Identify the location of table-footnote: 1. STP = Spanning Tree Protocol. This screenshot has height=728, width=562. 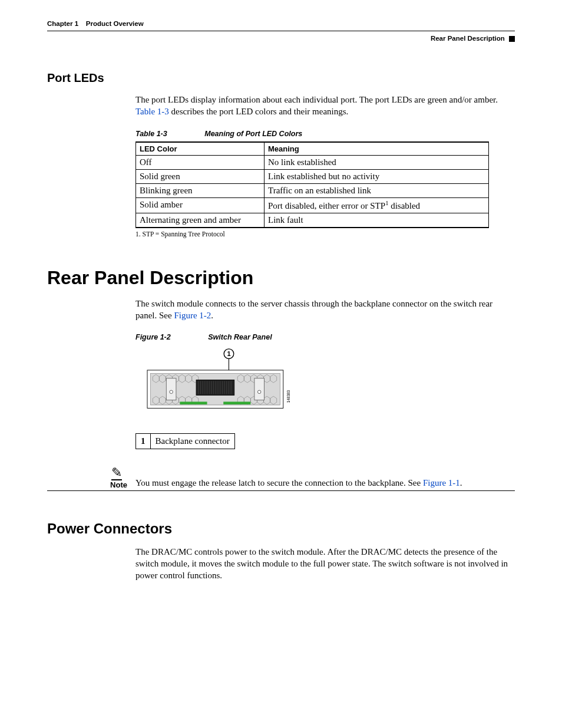
(325, 234).